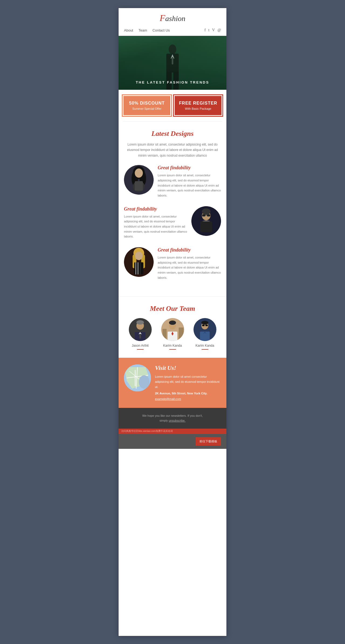 Image resolution: width=345 pixels, height=644 pixels. Describe the element at coordinates (172, 418) in the screenshot. I see `footer: We hope you like our newsletters. If you…` at that location.